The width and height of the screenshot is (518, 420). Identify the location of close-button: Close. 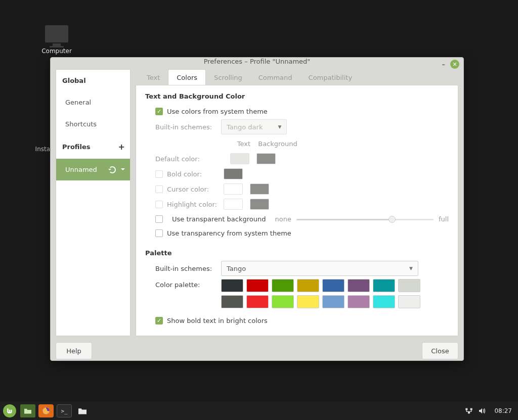
(440, 351).